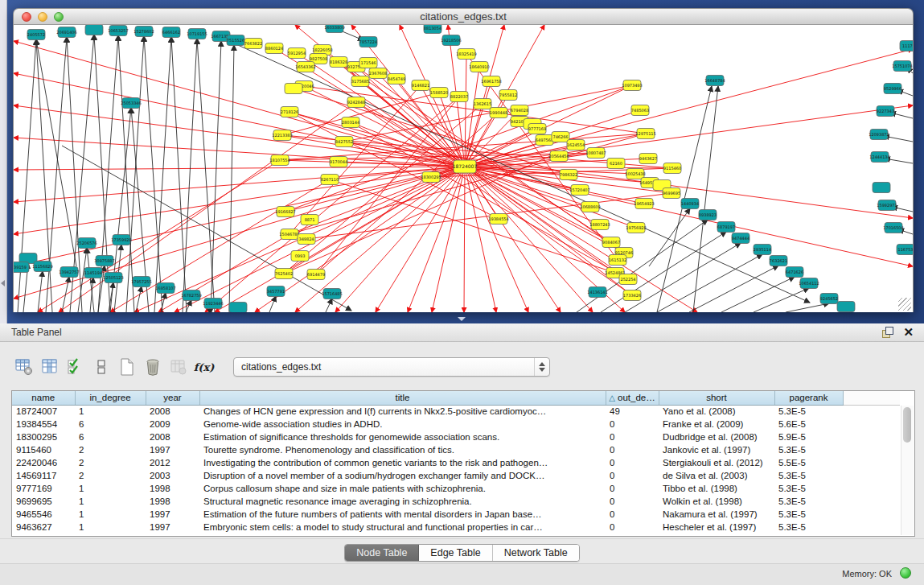  Describe the element at coordinates (456, 476) in the screenshot. I see `table-row: 1456911722003Disruption of a novel membe…` at that location.